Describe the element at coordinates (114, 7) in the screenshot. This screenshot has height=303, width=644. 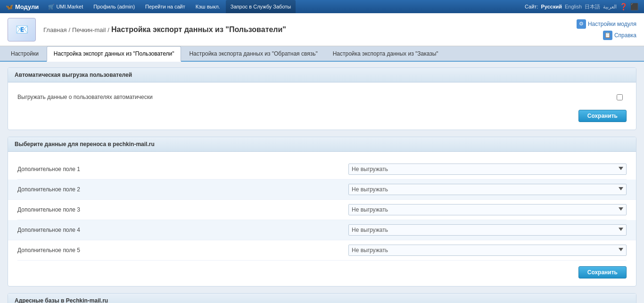
I see `nav-profile: Профиль (admin)` at that location.